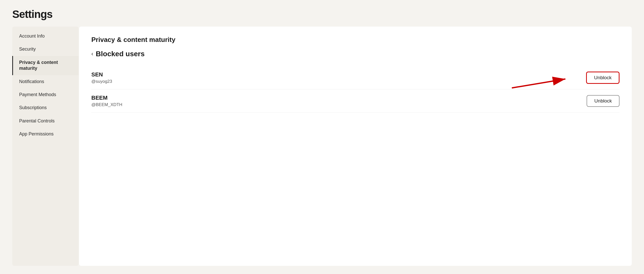 This screenshot has height=274, width=644. I want to click on sidebar-item-payment-methods: Payment Methods, so click(45, 95).